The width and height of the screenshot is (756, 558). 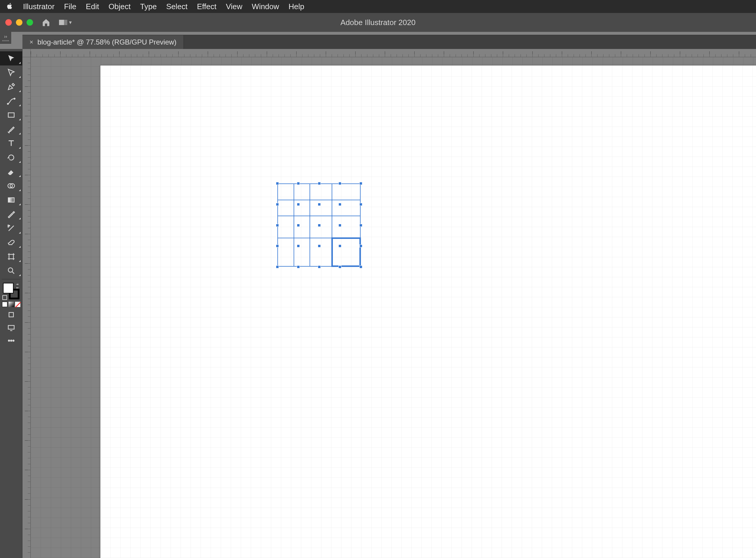 I want to click on selected-rectangular-grid, so click(x=319, y=225).